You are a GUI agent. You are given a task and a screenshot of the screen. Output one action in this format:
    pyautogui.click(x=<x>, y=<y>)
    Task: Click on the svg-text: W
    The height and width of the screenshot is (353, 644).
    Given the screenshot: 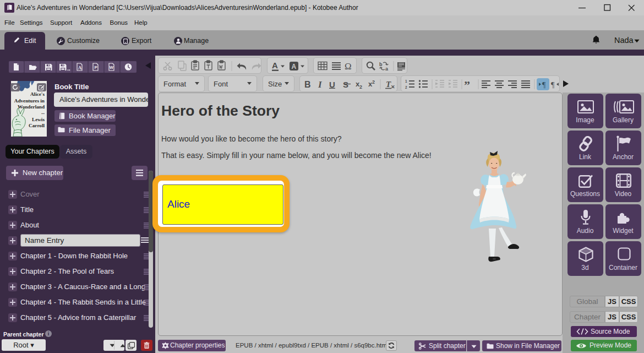 What is the action you would take?
    pyautogui.click(x=112, y=67)
    